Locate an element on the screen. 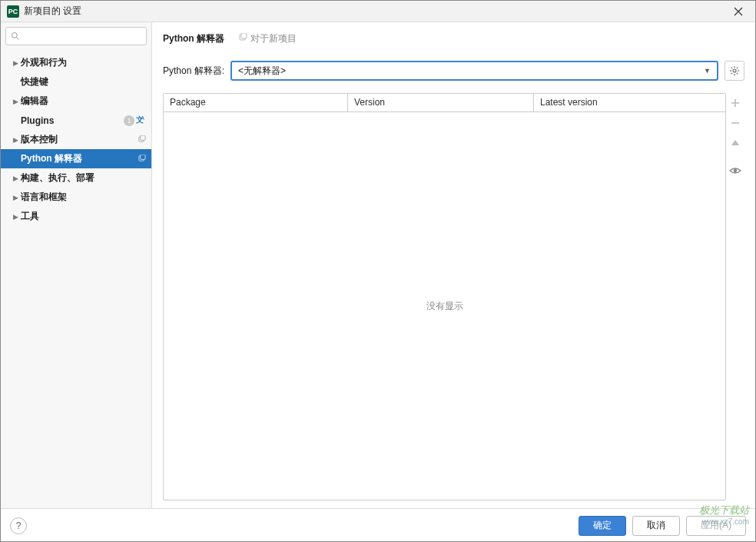 This screenshot has height=542, width=756. sidebar-item-python-interpreter: Python 解释器 is located at coordinates (76, 158).